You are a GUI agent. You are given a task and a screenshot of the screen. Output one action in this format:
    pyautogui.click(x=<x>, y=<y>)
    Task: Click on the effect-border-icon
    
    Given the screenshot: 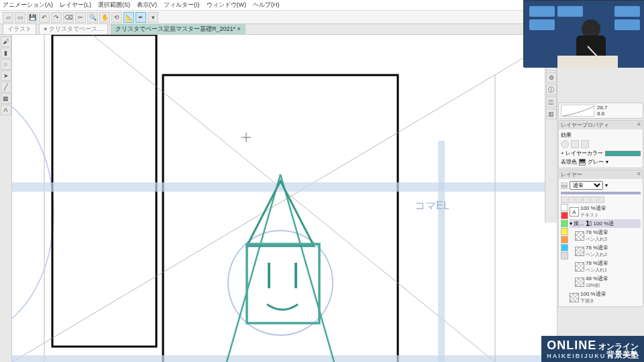 What is the action you would take?
    pyautogui.click(x=565, y=144)
    